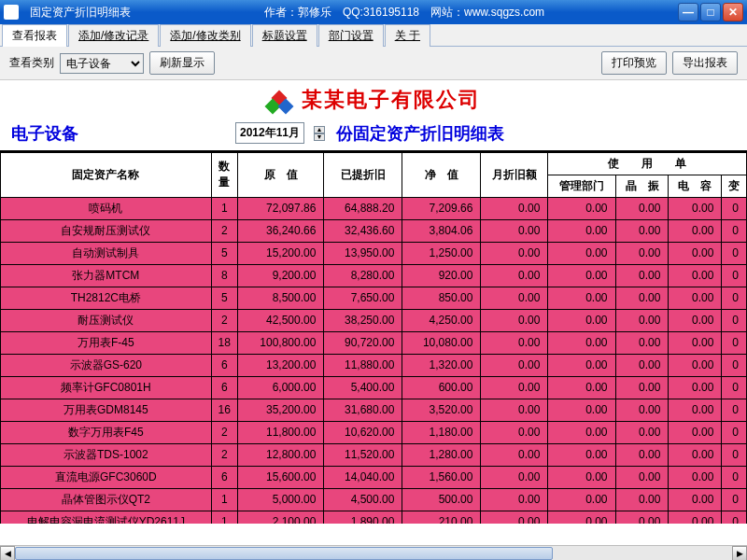 This screenshot has height=560, width=747. I want to click on table-row: 晶体管图示仪QT215,000.004,500.00500.000.000.00…, so click(374, 499).